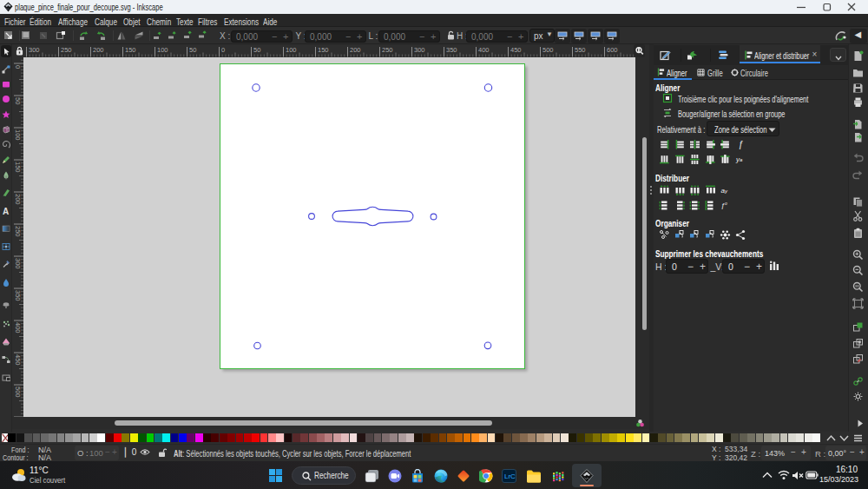 This screenshot has height=489, width=868. I want to click on svg-text: ƒo, so click(724, 205).